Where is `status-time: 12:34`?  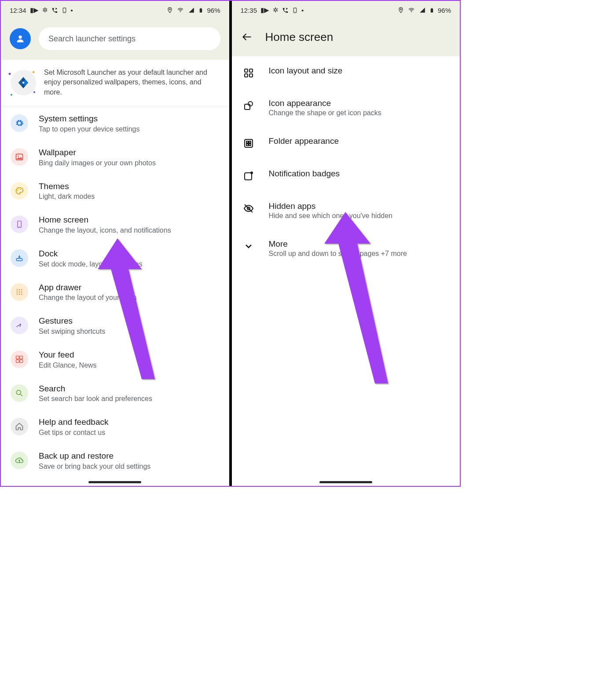 status-time: 12:34 is located at coordinates (18, 11).